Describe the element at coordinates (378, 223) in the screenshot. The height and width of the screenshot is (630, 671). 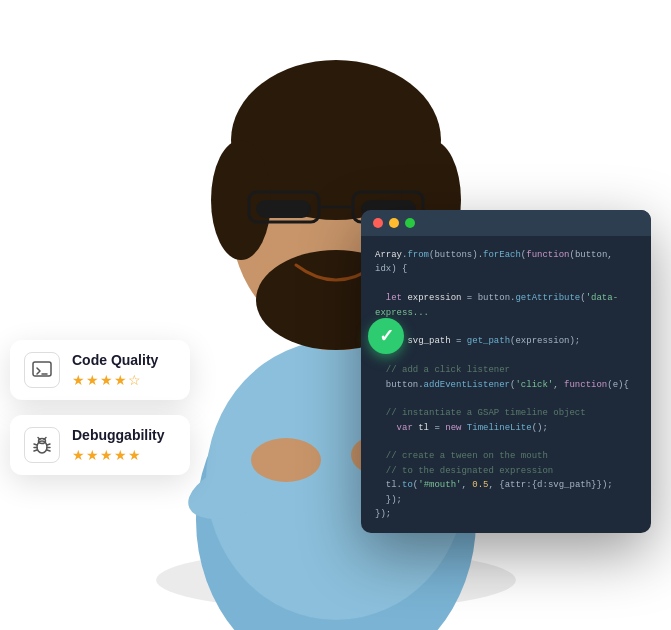
I see `window-dot-red` at that location.